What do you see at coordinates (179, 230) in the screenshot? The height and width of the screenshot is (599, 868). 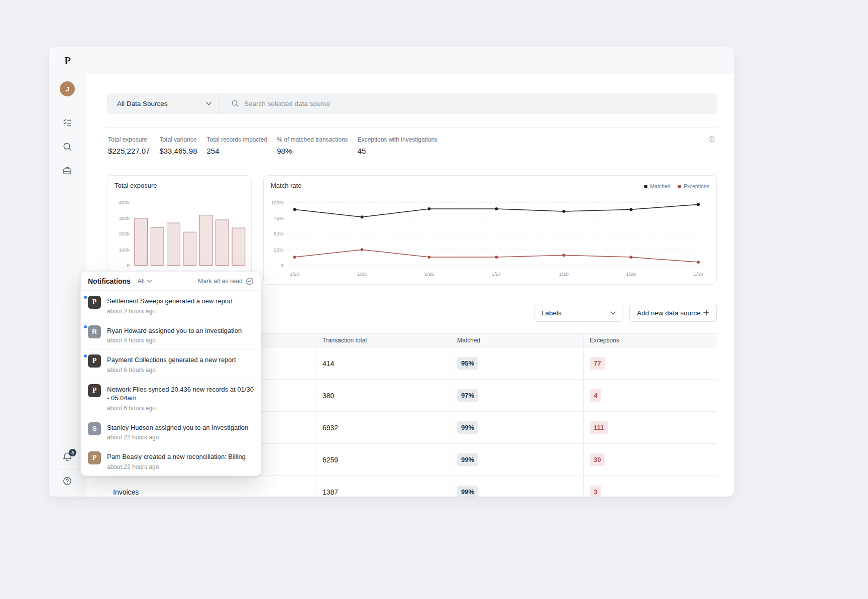 I see `total-exposure-bar-chart: 0100k200k300k400k` at bounding box center [179, 230].